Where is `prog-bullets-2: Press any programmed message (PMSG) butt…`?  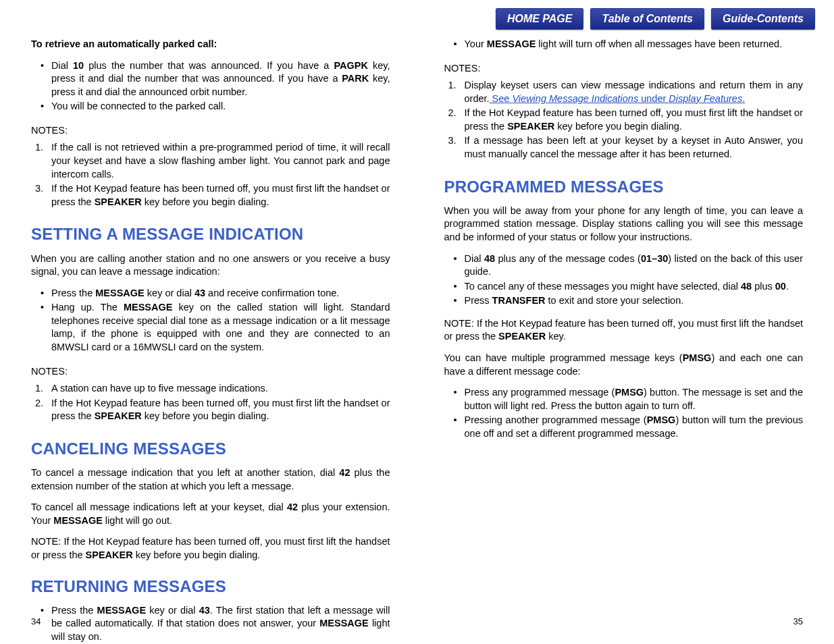
prog-bullets-2: Press any programmed message (PMSG) butt… is located at coordinates (624, 413).